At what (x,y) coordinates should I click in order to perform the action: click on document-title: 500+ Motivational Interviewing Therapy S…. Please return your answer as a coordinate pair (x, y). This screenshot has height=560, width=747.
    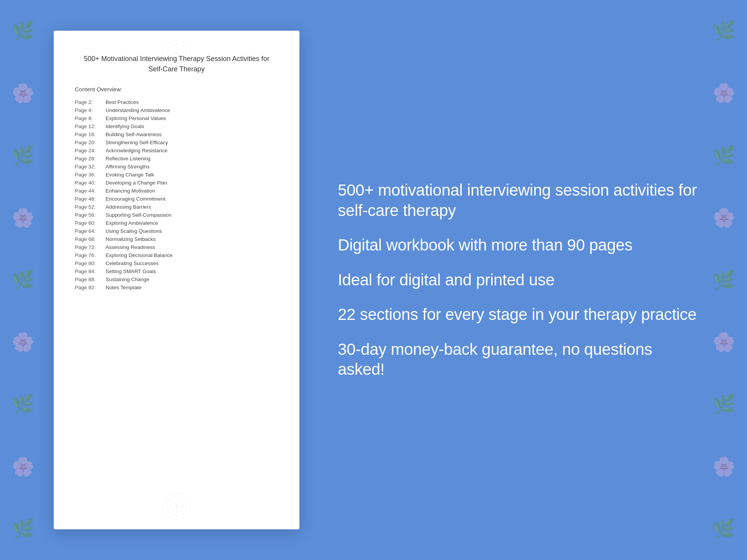
    Looking at the image, I should click on (177, 64).